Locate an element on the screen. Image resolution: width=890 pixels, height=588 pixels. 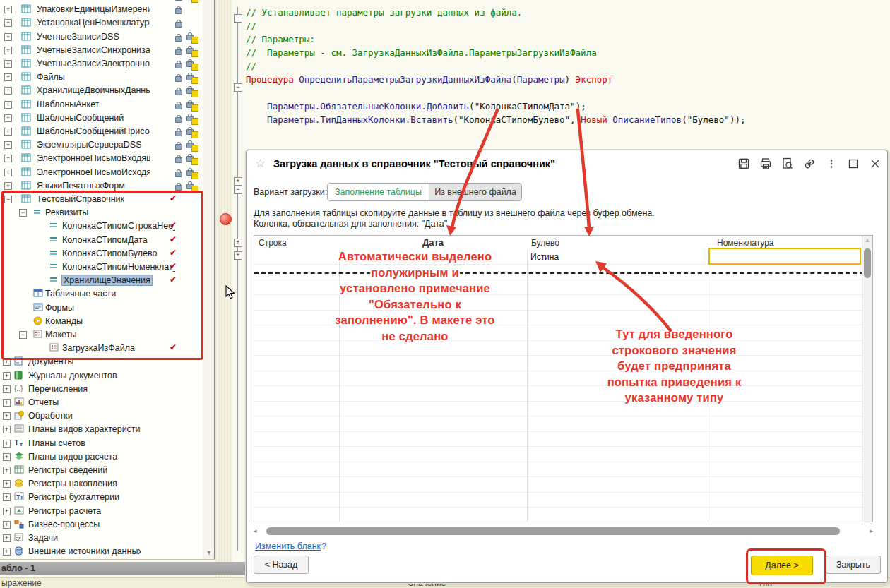
tree-item-label: ШаблоныСообщенийПрисоединенн_ is located at coordinates (93, 131).